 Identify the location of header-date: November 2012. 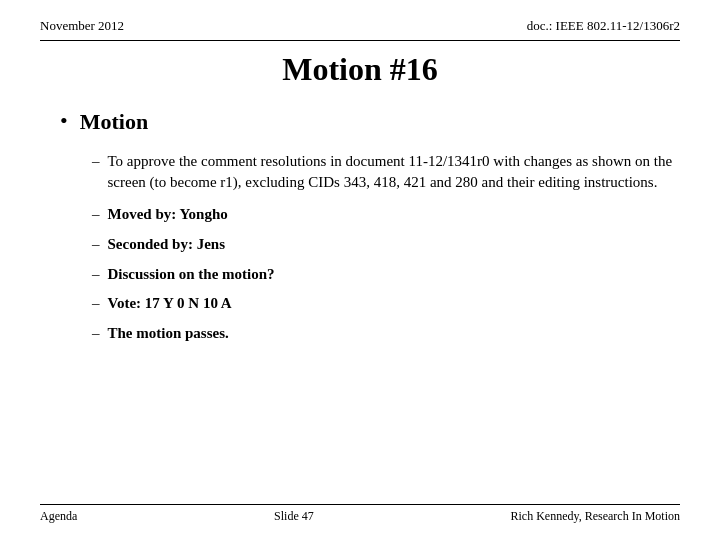
(82, 26).